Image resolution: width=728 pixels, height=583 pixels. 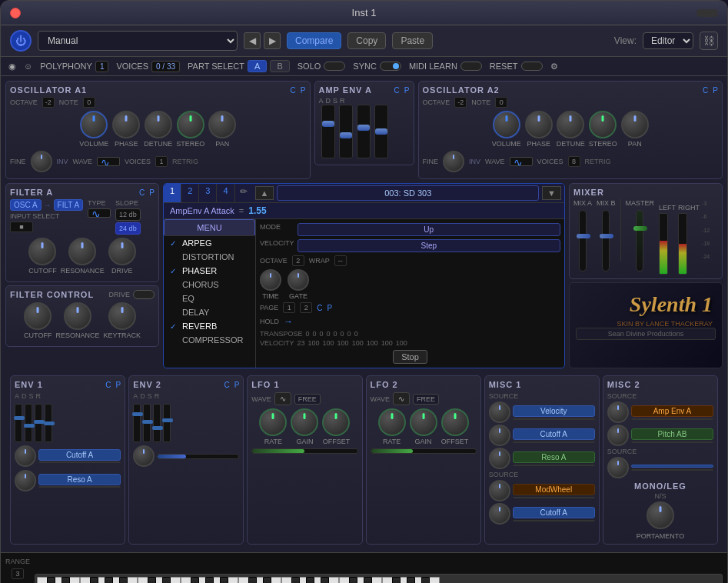 I want to click on env2-c-btn: C, so click(x=226, y=385).